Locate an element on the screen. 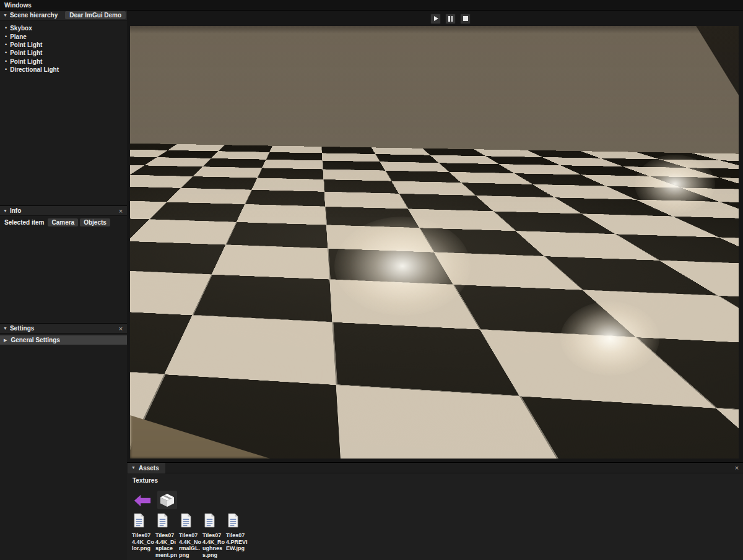 This screenshot has width=743, height=560. file-name-label: Tiles074.4K_Roughness.png is located at coordinates (214, 545).